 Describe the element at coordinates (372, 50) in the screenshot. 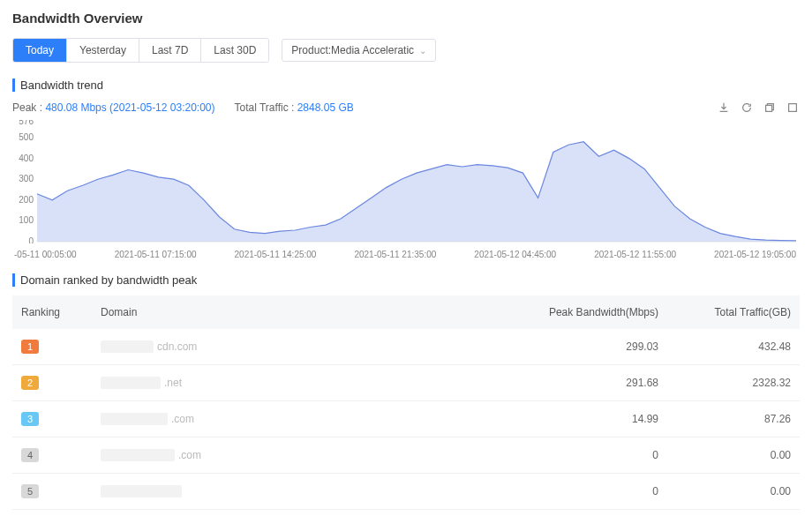

I see `product-select-value: Media Acceleratic` at that location.